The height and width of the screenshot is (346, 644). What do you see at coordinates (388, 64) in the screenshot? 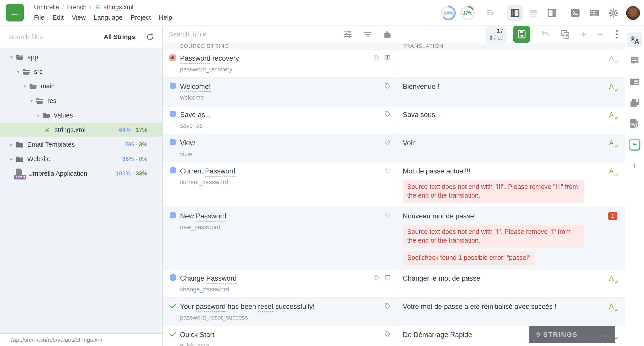
I see `comment-issue-icon` at bounding box center [388, 64].